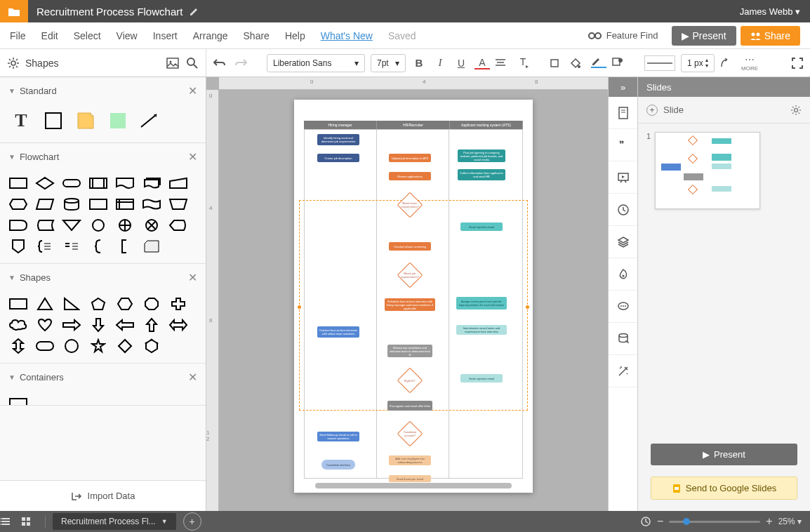 Image resolution: width=810 pixels, height=532 pixels. Describe the element at coordinates (623, 371) in the screenshot. I see `magic-icon` at that location.